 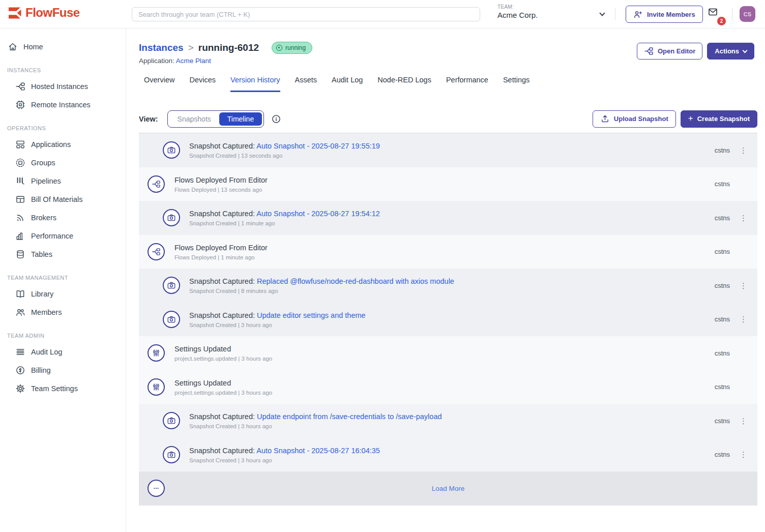 I want to click on toggle-timeline: Timeline, so click(x=241, y=119).